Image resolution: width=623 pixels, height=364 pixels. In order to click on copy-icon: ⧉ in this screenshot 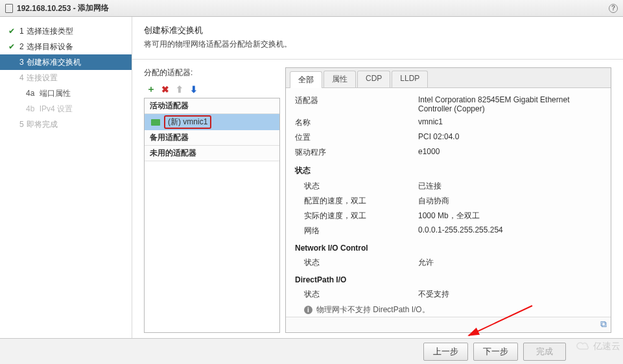, I will do `click(604, 325)`.